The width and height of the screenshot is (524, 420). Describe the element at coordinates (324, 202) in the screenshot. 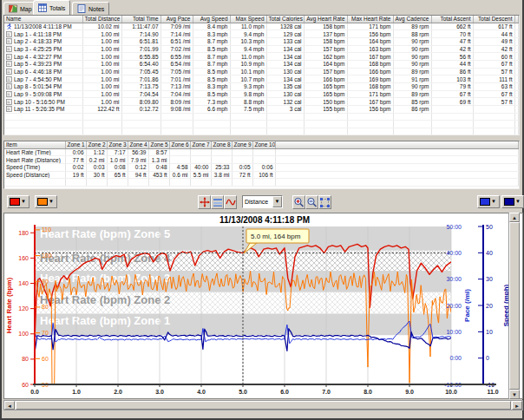

I see `zoom-fit-button` at that location.